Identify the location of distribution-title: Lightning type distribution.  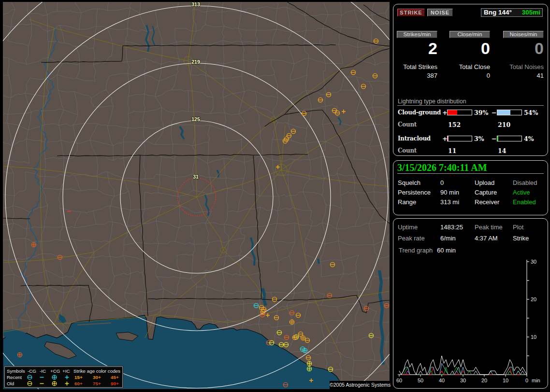
(432, 101).